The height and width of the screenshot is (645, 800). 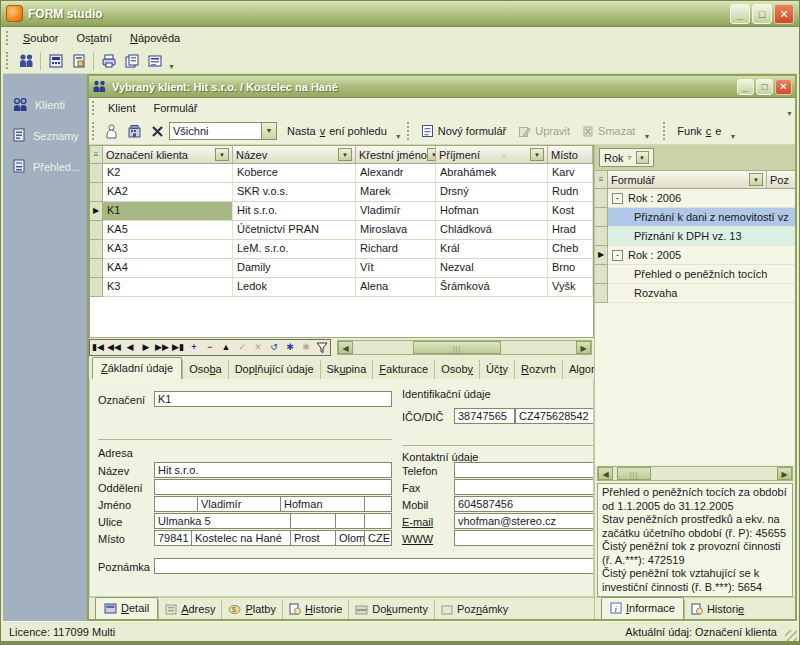 What do you see at coordinates (492, 212) in the screenshot?
I see `cell: Hofman` at bounding box center [492, 212].